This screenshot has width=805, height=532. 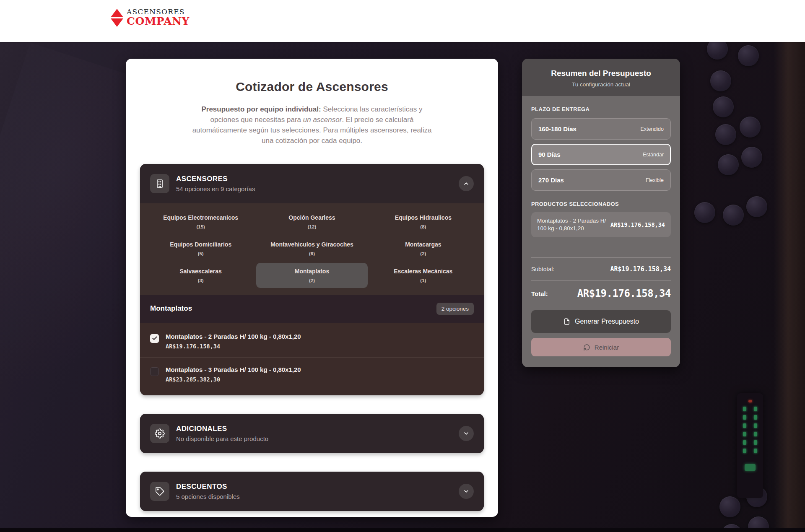 What do you see at coordinates (314, 439) in the screenshot?
I see `adicionales-subtitle: No disponible para este producto` at bounding box center [314, 439].